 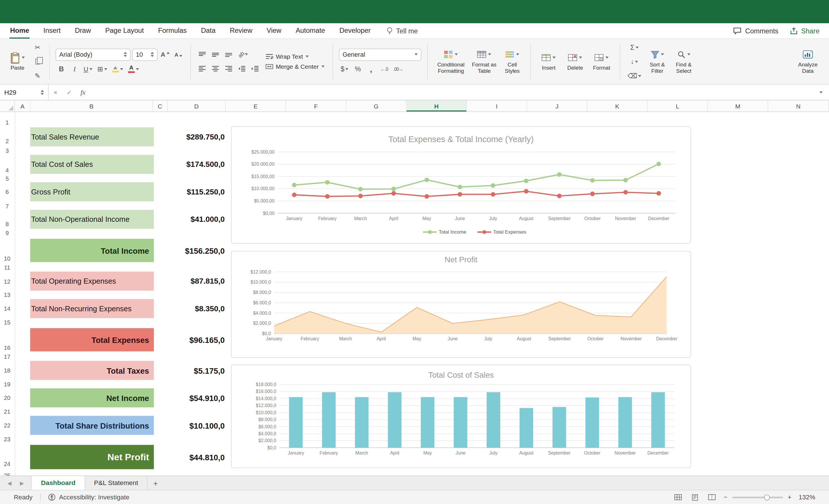 I want to click on summary-value-total-sales-revenue: $289.750,0, so click(x=190, y=137).